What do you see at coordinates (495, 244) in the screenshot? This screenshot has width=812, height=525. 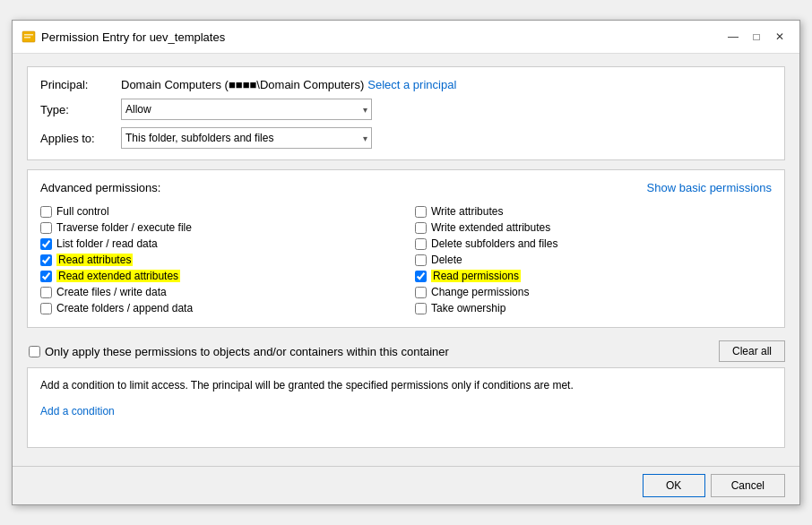 I see `label-delete-subfolders: Delete subfolders and files` at bounding box center [495, 244].